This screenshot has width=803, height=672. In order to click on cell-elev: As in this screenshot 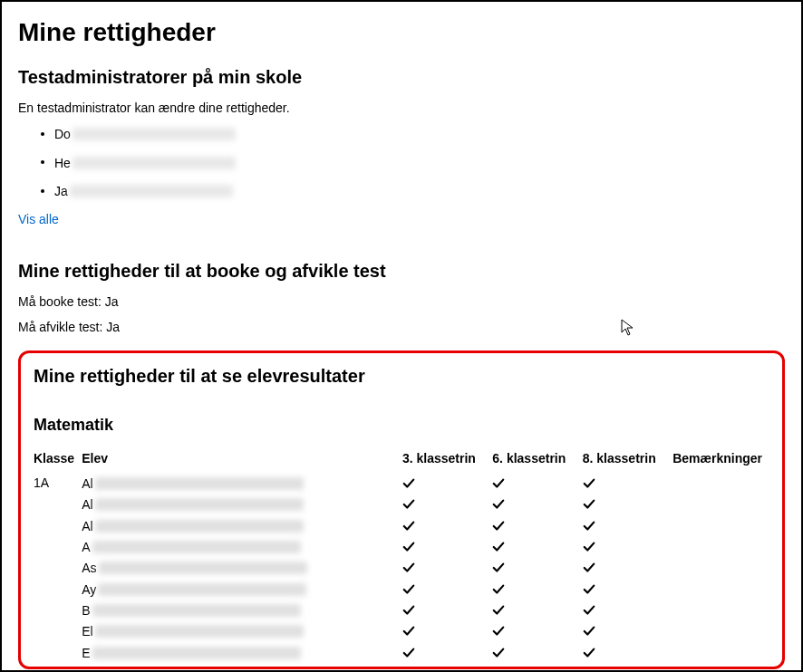, I will do `click(242, 567)`.